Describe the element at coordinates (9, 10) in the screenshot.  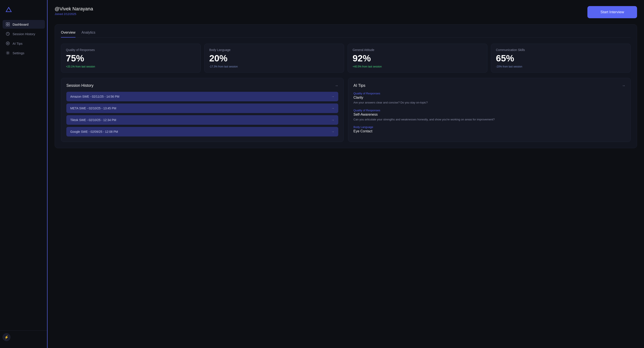
I see `logo-icon` at that location.